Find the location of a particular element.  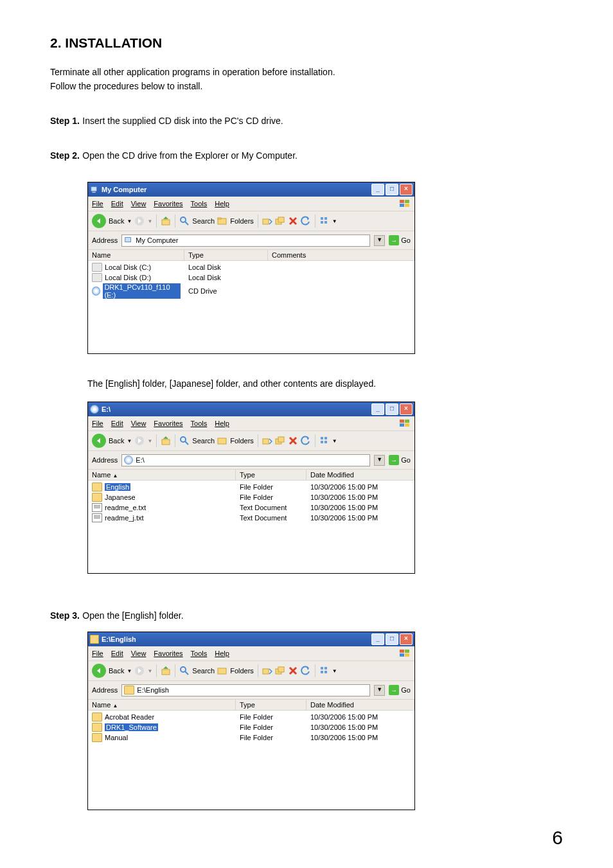

list-item: readme_j.txtText Document10/30/2006 15:0… is located at coordinates (251, 518).